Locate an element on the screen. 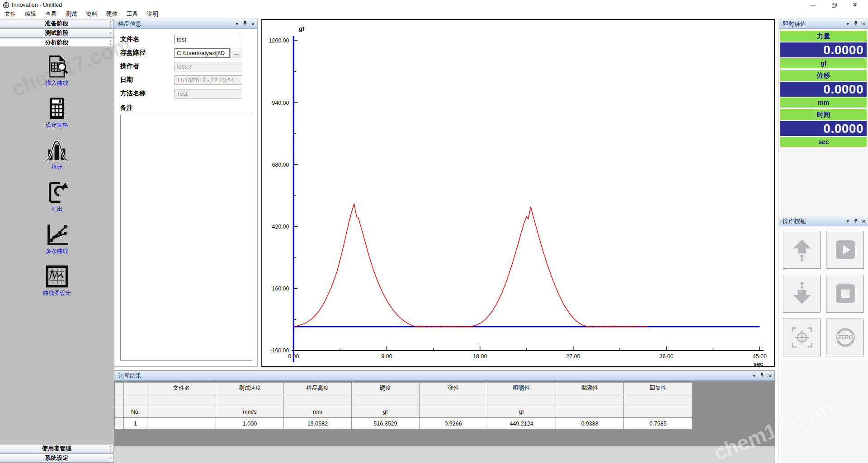 The image size is (868, 463). menu-item-edit: 编辑 is located at coordinates (31, 14).